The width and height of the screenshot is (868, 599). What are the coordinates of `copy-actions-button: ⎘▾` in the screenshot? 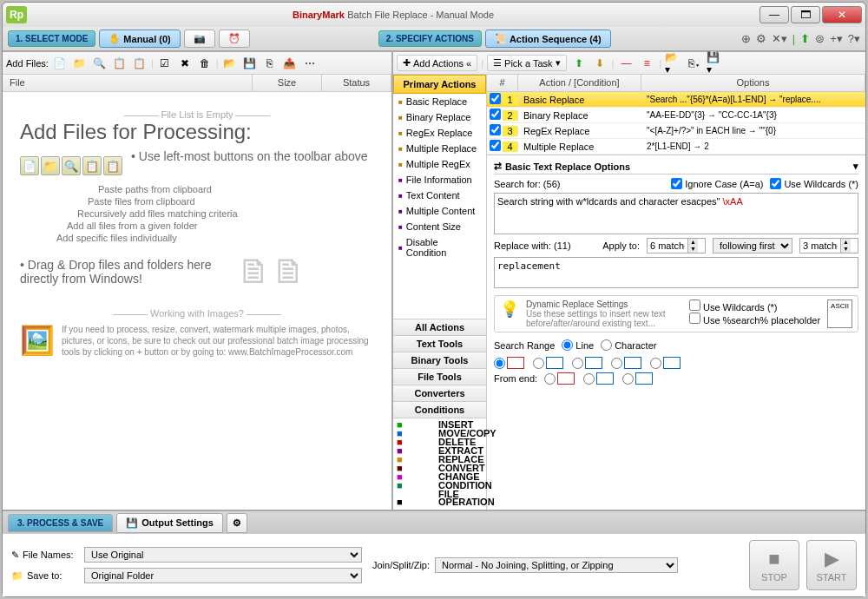 It's located at (694, 63).